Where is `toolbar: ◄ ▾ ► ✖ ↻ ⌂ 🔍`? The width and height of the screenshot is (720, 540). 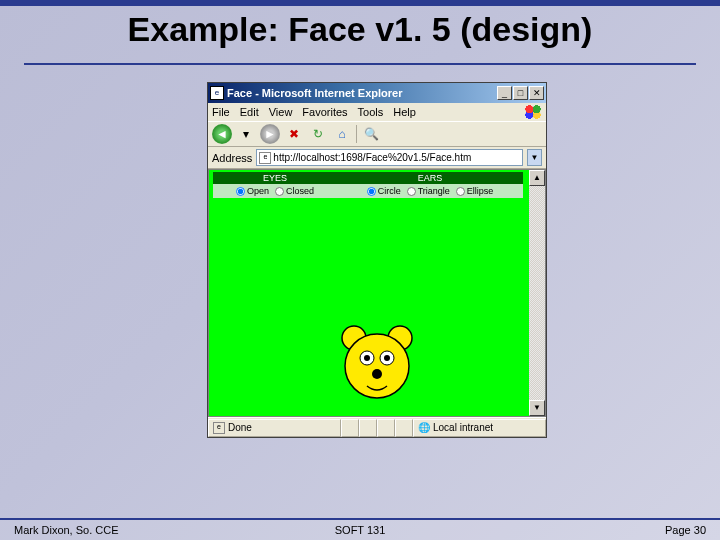 toolbar: ◄ ▾ ► ✖ ↻ ⌂ 🔍 is located at coordinates (377, 134).